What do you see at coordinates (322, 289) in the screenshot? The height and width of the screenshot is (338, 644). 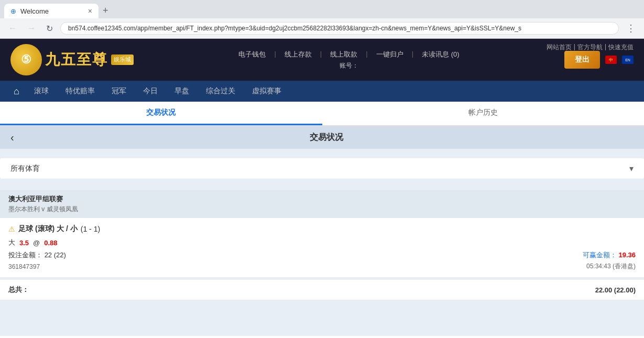 I see `total-row: 总共： 22.00 (22.00)` at bounding box center [322, 289].